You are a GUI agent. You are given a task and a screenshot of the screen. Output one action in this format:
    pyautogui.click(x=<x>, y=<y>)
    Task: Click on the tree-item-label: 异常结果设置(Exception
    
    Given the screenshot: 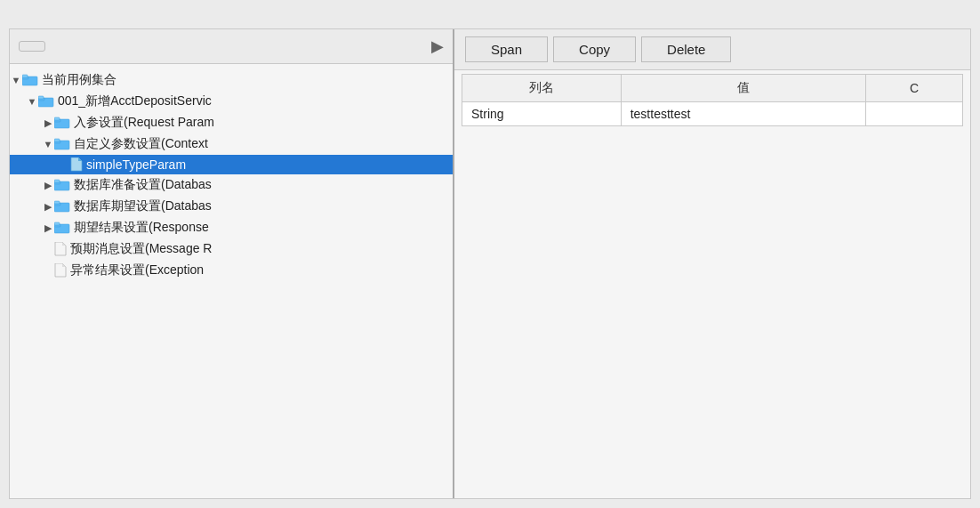 What is the action you would take?
    pyautogui.click(x=137, y=270)
    